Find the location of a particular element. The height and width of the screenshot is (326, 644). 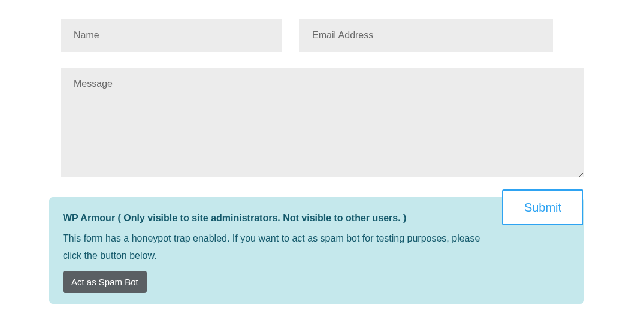

act-as-spam-bot-button: Act as Spam Bot is located at coordinates (105, 282).